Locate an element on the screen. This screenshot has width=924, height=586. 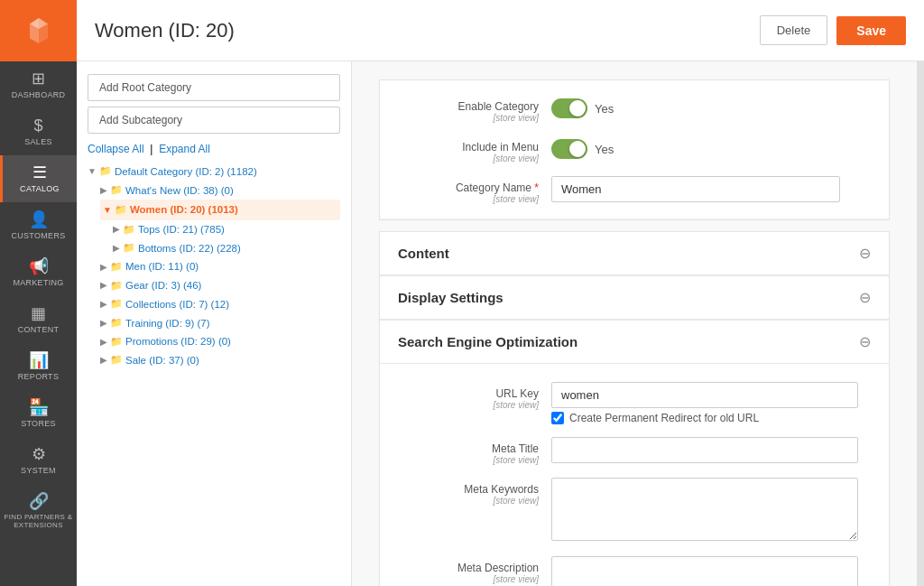
category-name-control is located at coordinates (707, 190).